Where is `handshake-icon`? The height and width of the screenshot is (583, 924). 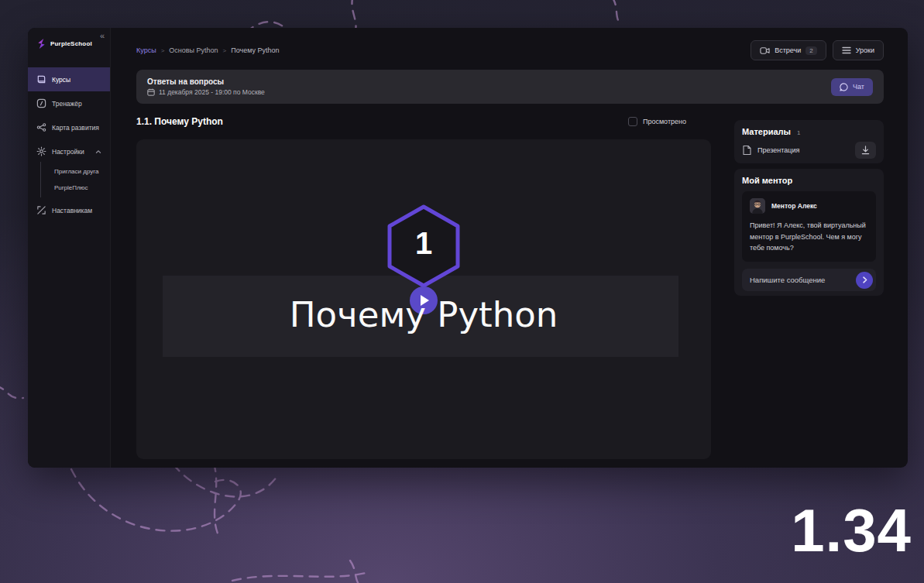 handshake-icon is located at coordinates (42, 211).